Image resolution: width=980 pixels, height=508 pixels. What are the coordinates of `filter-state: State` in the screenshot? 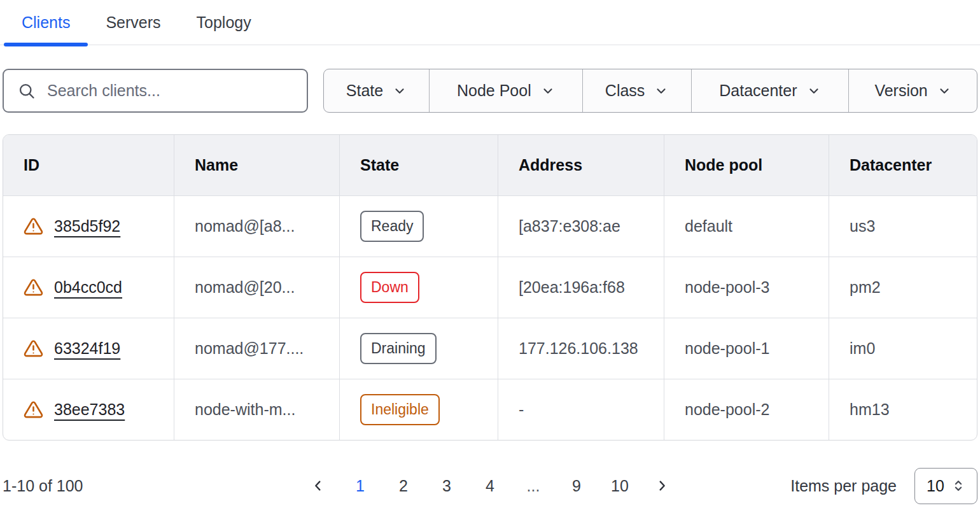 It's located at (377, 90).